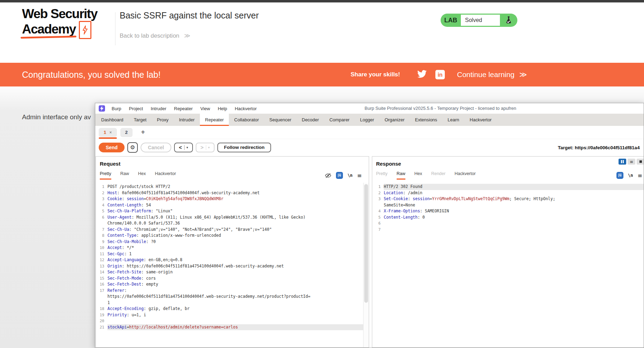 The width and height of the screenshot is (644, 348). Describe the element at coordinates (158, 109) in the screenshot. I see `menu-intruder: Intruder` at that location.